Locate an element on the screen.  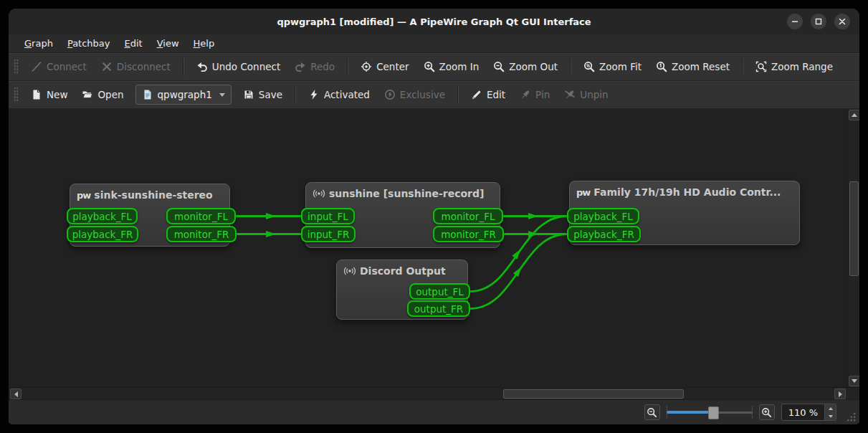
arrow-down-icon is located at coordinates (854, 381).